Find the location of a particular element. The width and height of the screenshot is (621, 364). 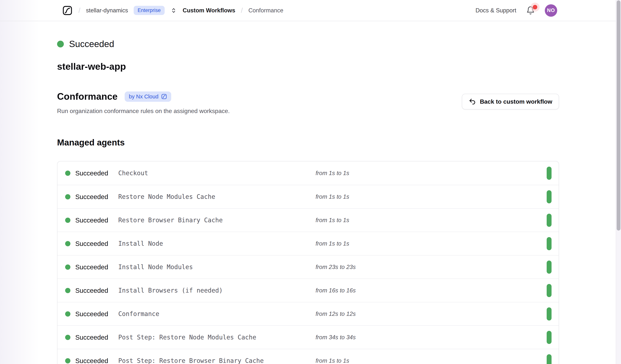

notification-halo is located at coordinates (535, 7).